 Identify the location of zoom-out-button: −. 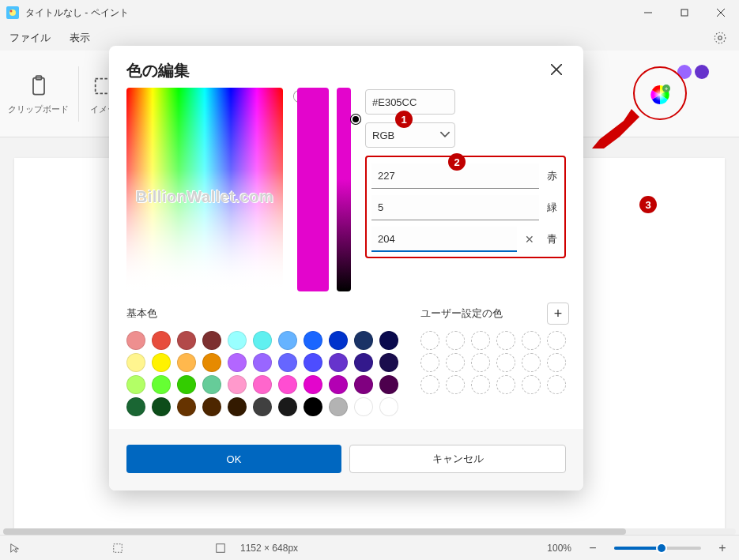
(593, 548).